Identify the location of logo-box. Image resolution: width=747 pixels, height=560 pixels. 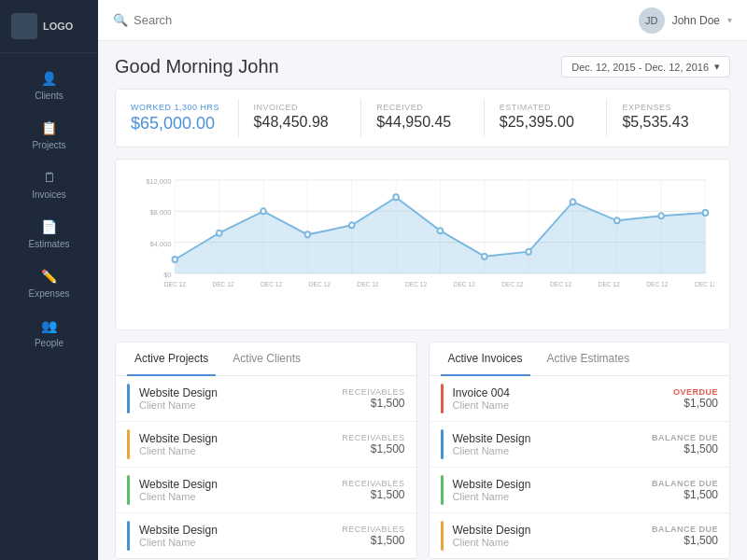
(24, 26).